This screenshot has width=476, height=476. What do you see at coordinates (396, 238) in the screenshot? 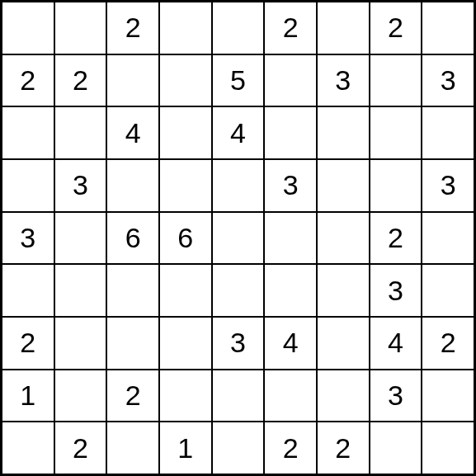
I see `cell-4-7: 2` at bounding box center [396, 238].